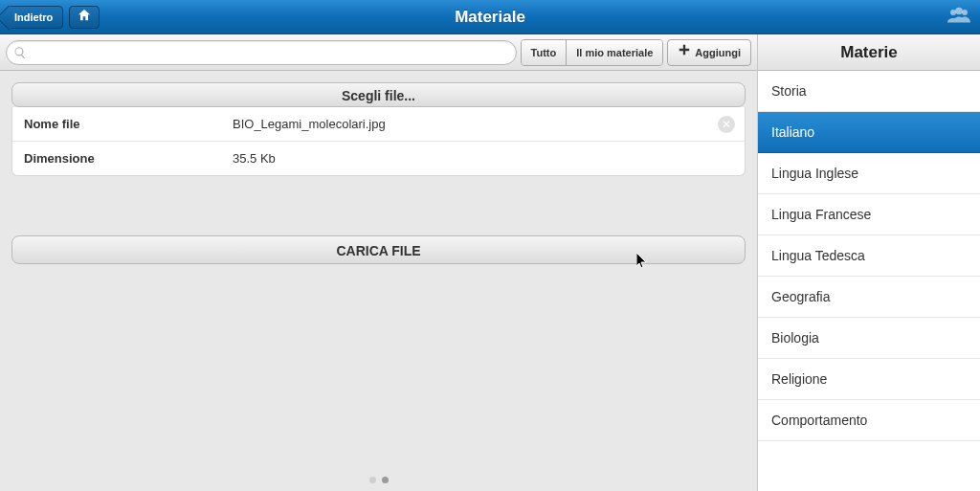  Describe the element at coordinates (869, 339) in the screenshot. I see `subject-item: Biologia` at that location.